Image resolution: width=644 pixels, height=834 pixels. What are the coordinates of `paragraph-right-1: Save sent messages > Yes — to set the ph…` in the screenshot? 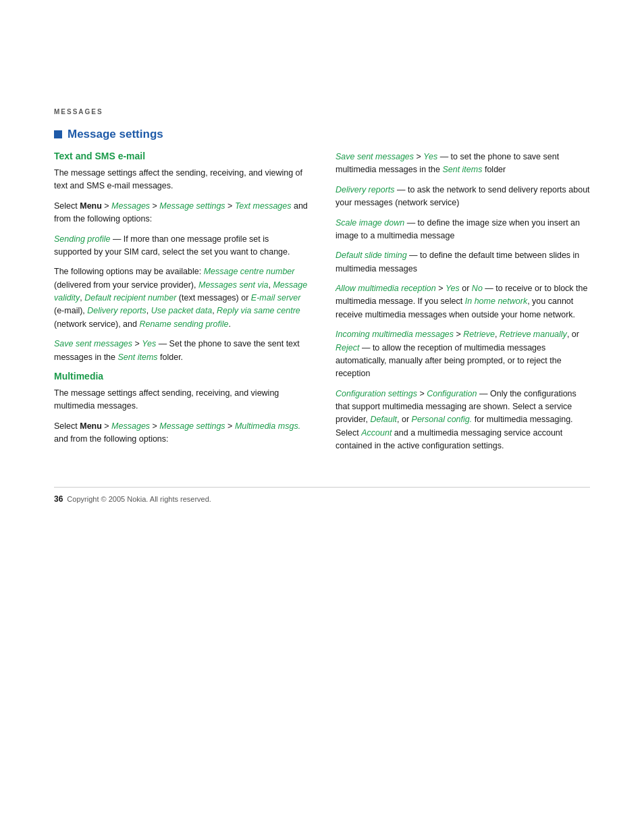 It's located at (463, 163).